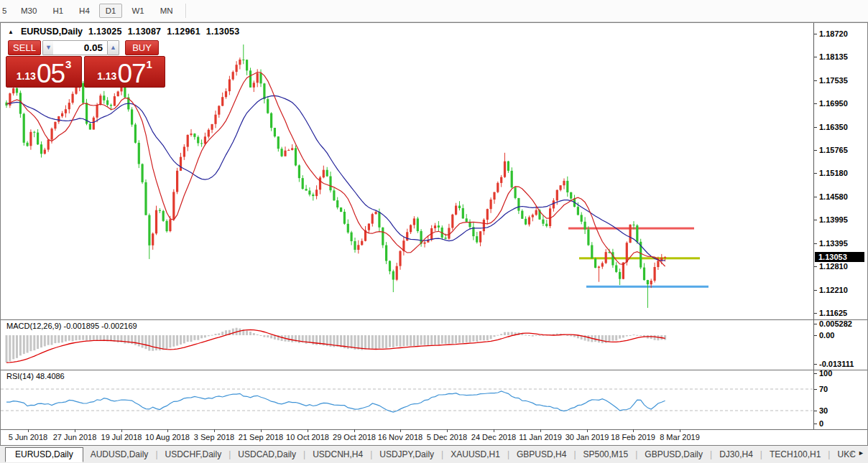 This screenshot has width=868, height=463. I want to click on rsi-axis-label: 70, so click(823, 389).